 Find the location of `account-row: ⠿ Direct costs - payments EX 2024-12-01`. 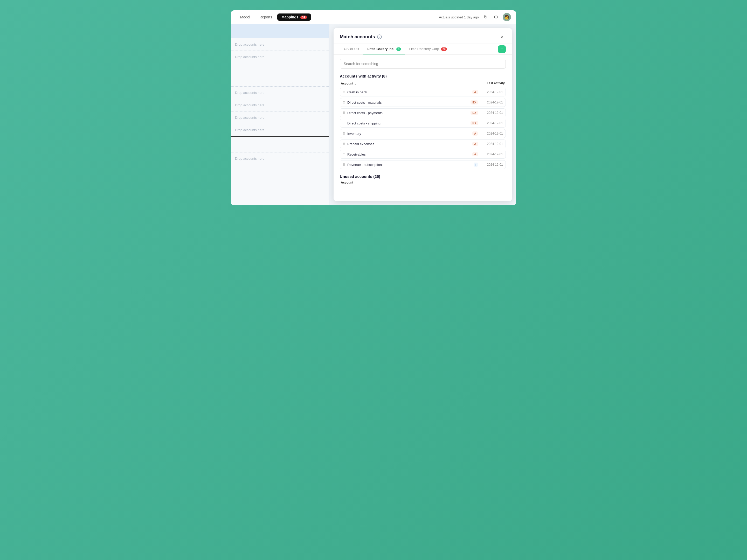

account-row: ⠿ Direct costs - payments EX 2024-12-01 is located at coordinates (423, 113).